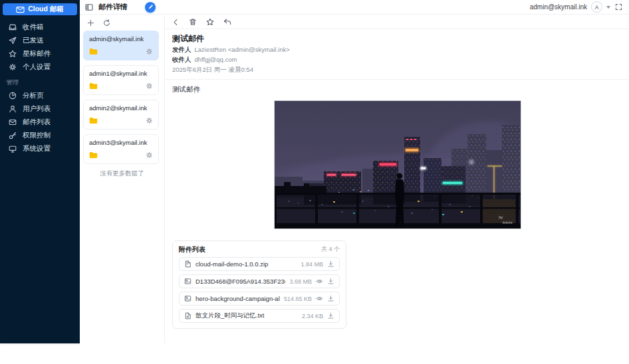 The width and height of the screenshot is (629, 364). Describe the element at coordinates (301, 282) in the screenshot. I see `attachment-size: 3.68 MB` at that location.